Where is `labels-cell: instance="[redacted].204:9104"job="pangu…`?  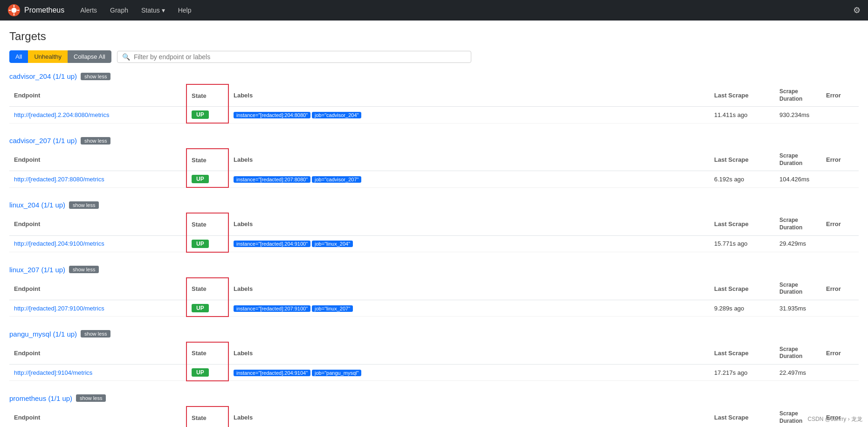
labels-cell: instance="[redacted].204:9104"job="pangu… is located at coordinates (469, 372).